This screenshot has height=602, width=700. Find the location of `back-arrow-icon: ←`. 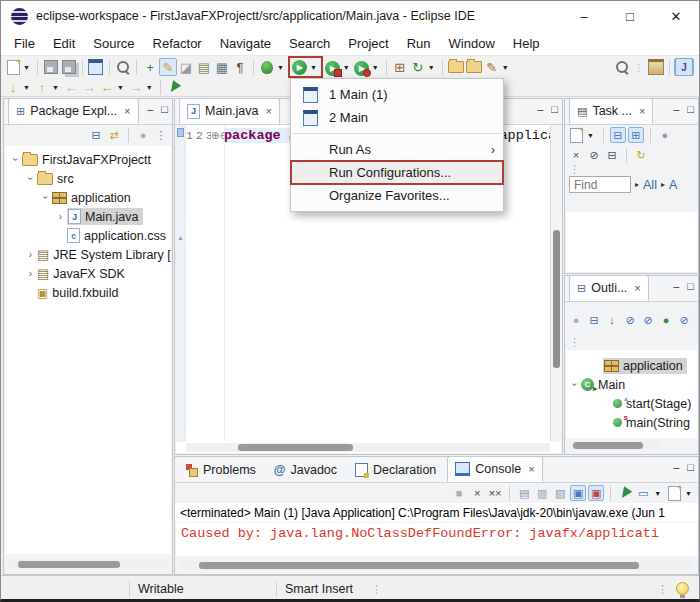

back-arrow-icon: ← is located at coordinates (71, 87).